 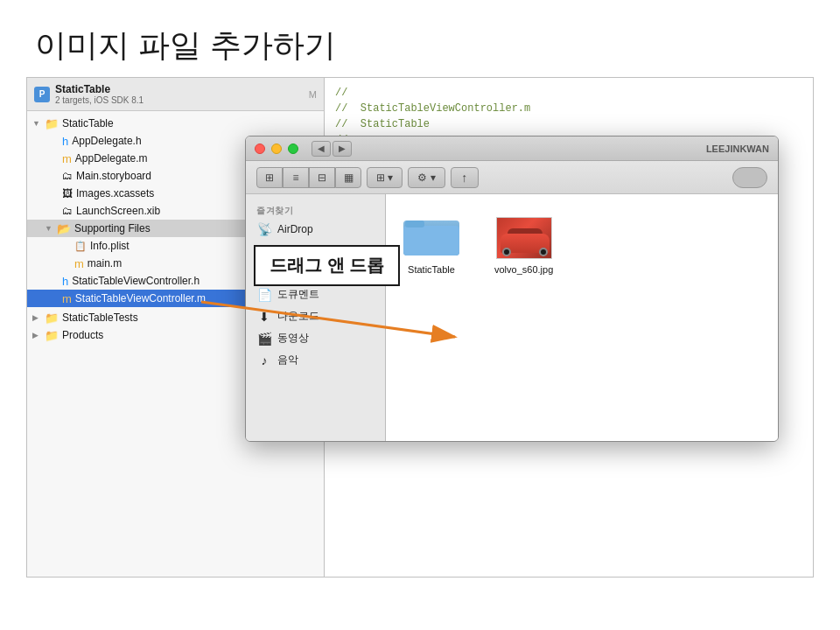 What do you see at coordinates (512, 178) in the screenshot?
I see `finder-toolbar: ⊞ ≡ ⊟ ▦ ⊞ ▾ ⚙ ▾ ↑` at bounding box center [512, 178].